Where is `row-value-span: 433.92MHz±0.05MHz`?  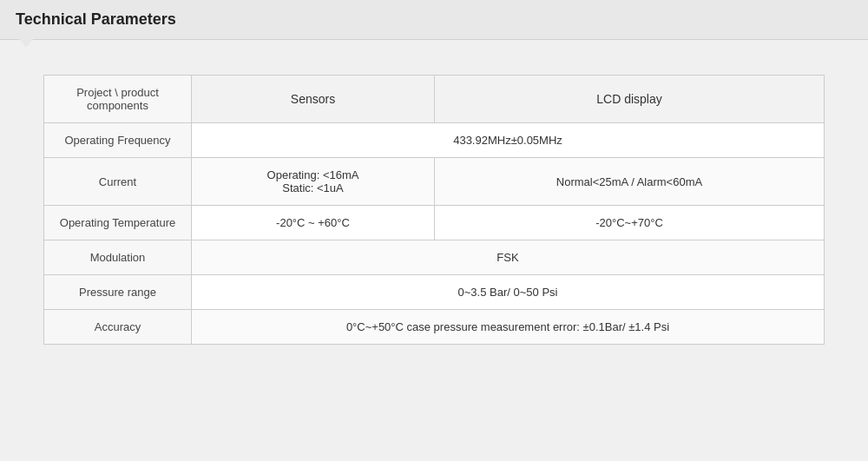 row-value-span: 433.92MHz±0.05MHz is located at coordinates (509, 141).